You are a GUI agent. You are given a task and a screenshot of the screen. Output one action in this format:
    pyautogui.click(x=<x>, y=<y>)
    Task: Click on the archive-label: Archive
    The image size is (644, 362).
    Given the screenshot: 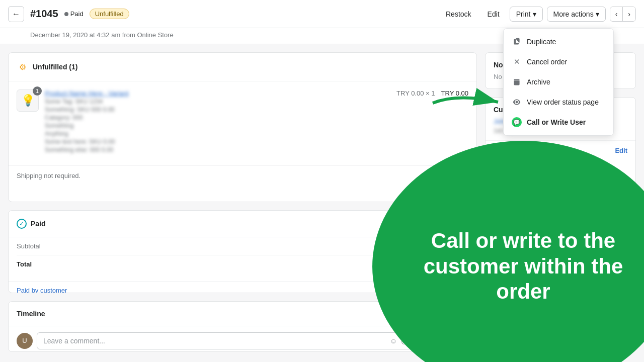 What is the action you would take?
    pyautogui.click(x=538, y=82)
    